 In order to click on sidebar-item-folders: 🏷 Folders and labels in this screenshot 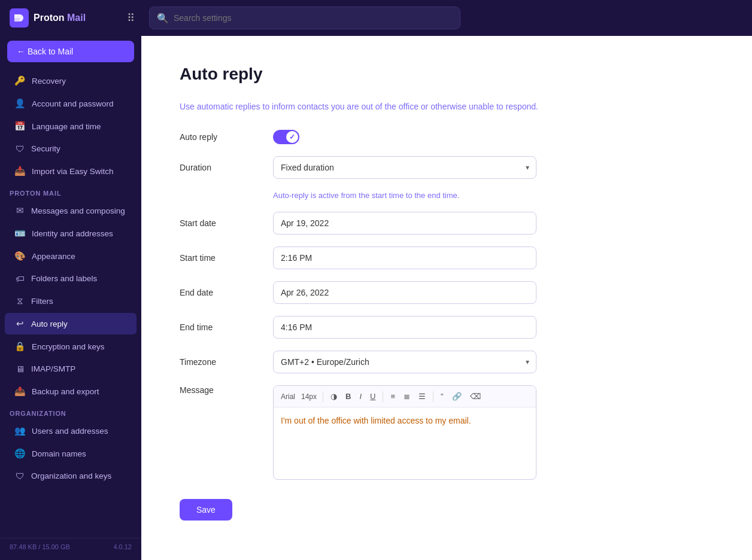, I will do `click(71, 279)`.